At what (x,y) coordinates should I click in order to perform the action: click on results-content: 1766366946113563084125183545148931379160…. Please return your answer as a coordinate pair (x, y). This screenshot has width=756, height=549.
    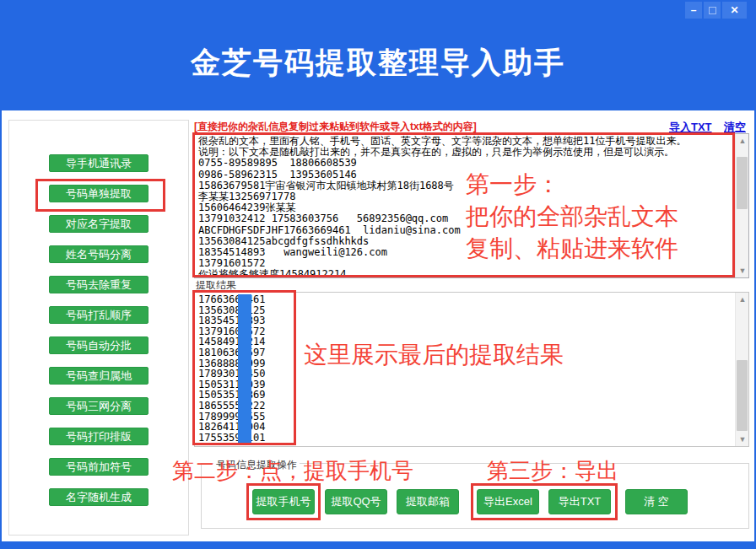
    Looking at the image, I should click on (231, 369).